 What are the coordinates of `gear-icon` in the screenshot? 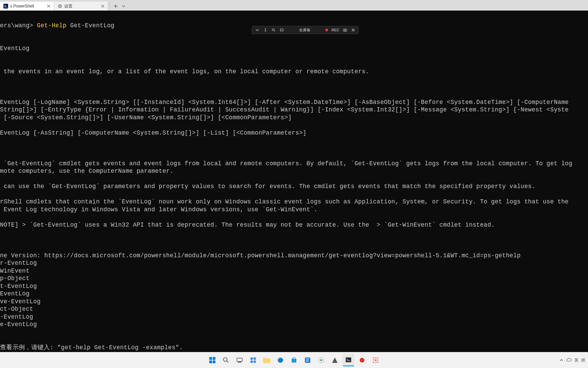 It's located at (60, 6).